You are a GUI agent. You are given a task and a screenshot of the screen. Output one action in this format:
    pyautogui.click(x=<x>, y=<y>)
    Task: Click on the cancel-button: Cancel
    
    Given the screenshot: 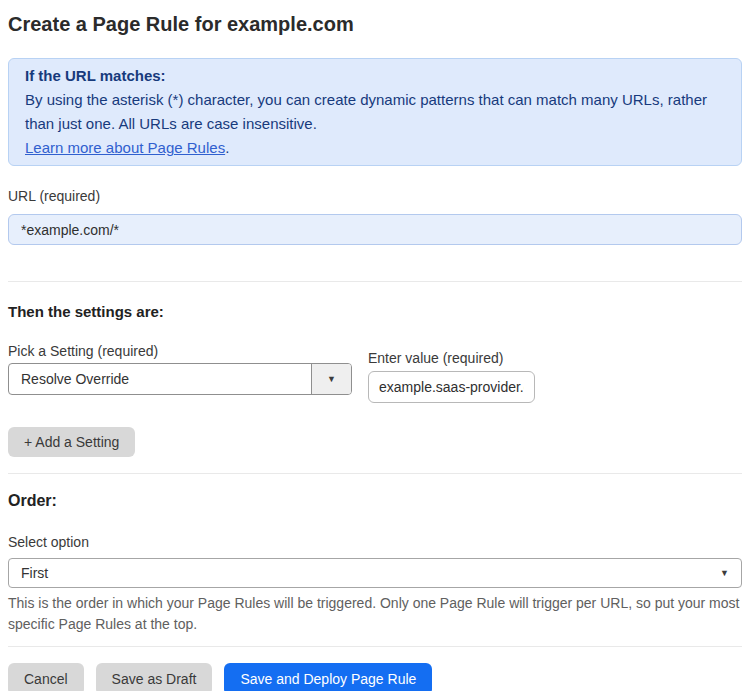 What is the action you would take?
    pyautogui.click(x=46, y=677)
    